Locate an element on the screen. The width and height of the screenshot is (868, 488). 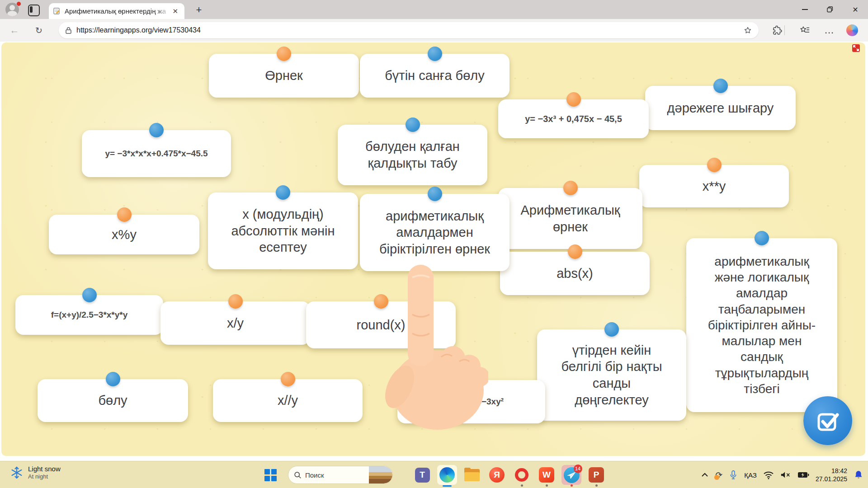
check-icon is located at coordinates (828, 421).